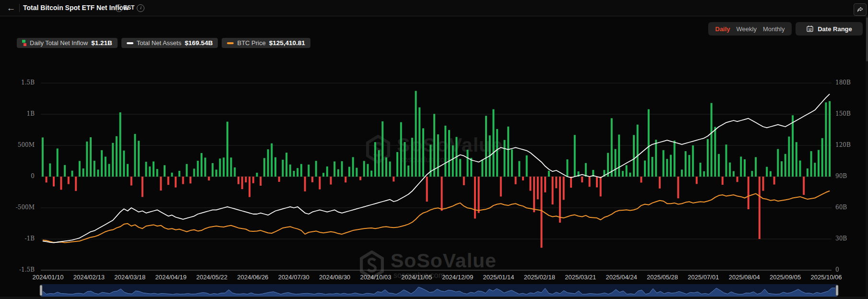  What do you see at coordinates (662, 277) in the screenshot?
I see `x-axis-date-tick: 2025/05/28` at bounding box center [662, 277].